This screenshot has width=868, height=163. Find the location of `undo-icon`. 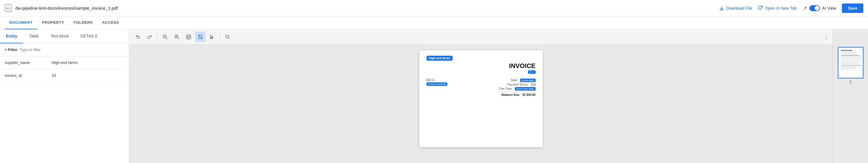

undo-icon is located at coordinates (138, 37).